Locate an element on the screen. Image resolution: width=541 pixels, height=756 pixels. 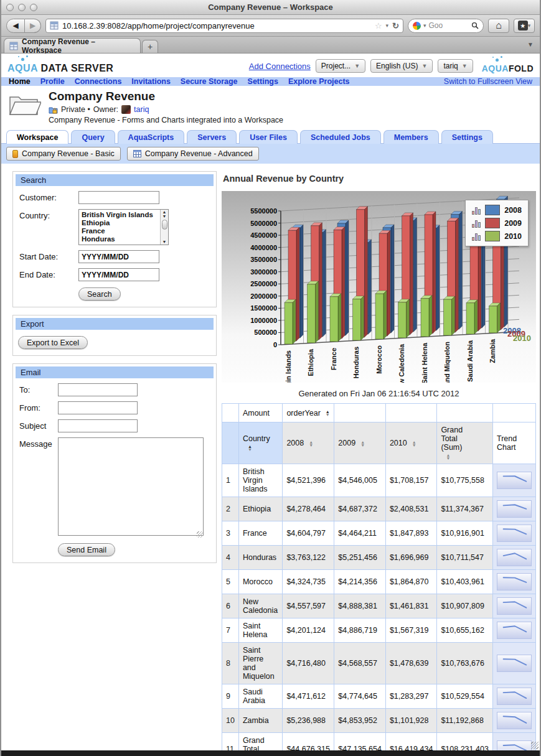
header-2008: 2008▲▼ is located at coordinates (309, 443).